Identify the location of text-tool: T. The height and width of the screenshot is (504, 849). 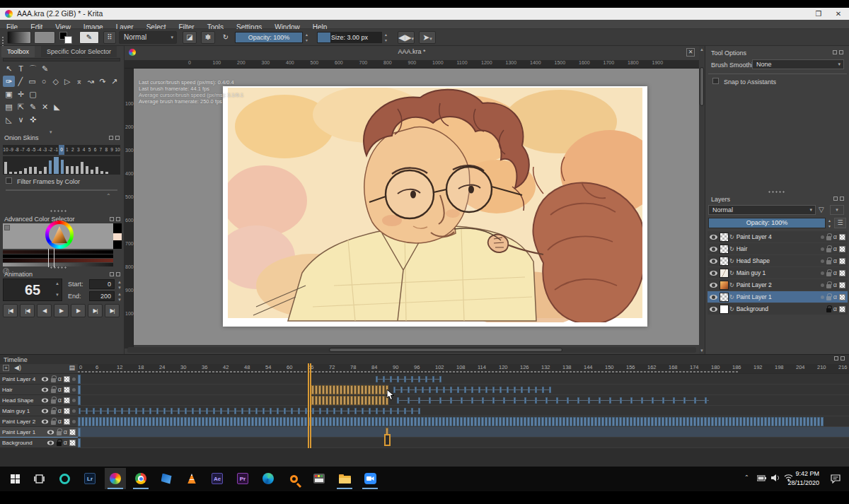
(21, 69).